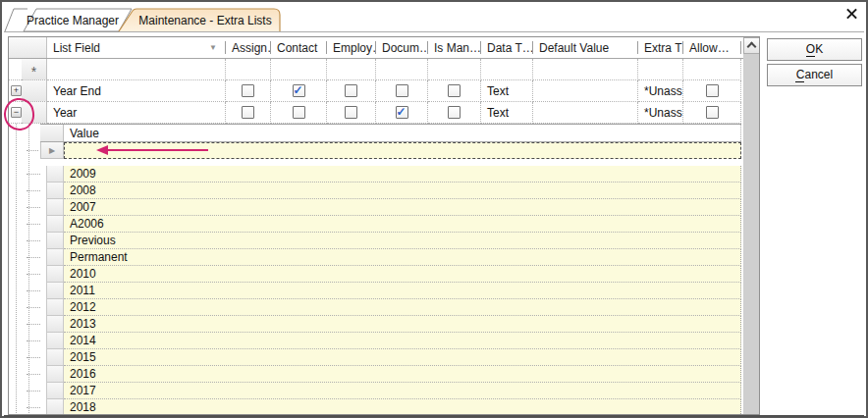 This screenshot has width=868, height=418. Describe the element at coordinates (403, 290) in the screenshot. I see `value-cell: 2011` at that location.